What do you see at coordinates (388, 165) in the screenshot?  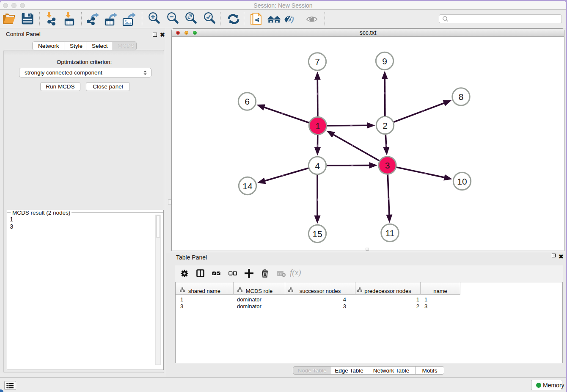 I see `svg-text: 3` at bounding box center [388, 165].